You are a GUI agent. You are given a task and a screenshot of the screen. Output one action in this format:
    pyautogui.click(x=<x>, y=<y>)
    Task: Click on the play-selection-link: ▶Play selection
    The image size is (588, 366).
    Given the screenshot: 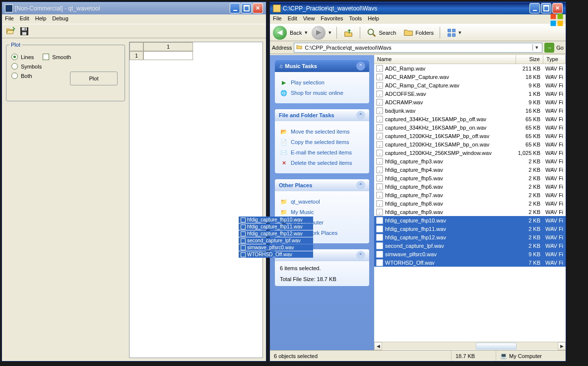 What is the action you would take?
    pyautogui.click(x=322, y=82)
    